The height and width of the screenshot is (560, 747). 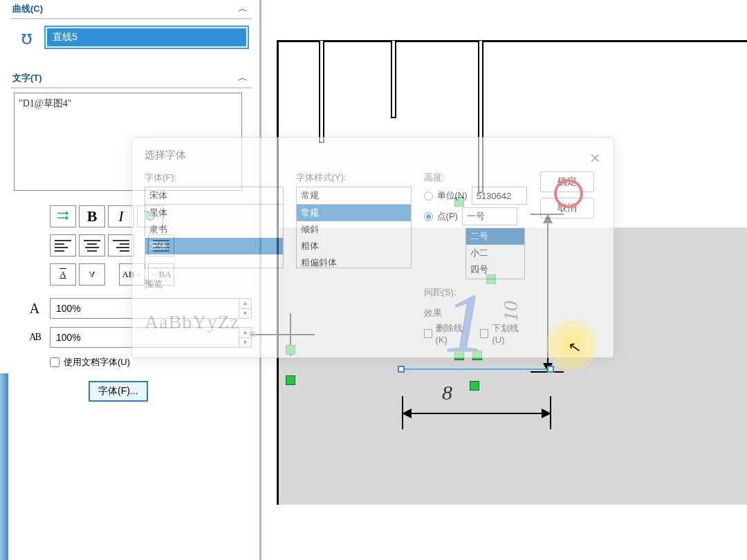 I want to click on width-icon: A, so click(x=35, y=308).